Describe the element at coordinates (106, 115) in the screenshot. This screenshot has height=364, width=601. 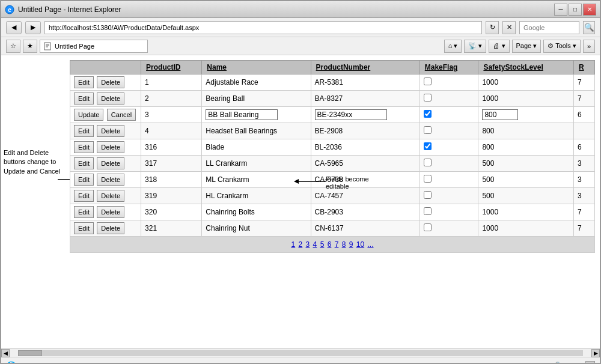
I see `row-actions-edit: Update Cancel` at that location.